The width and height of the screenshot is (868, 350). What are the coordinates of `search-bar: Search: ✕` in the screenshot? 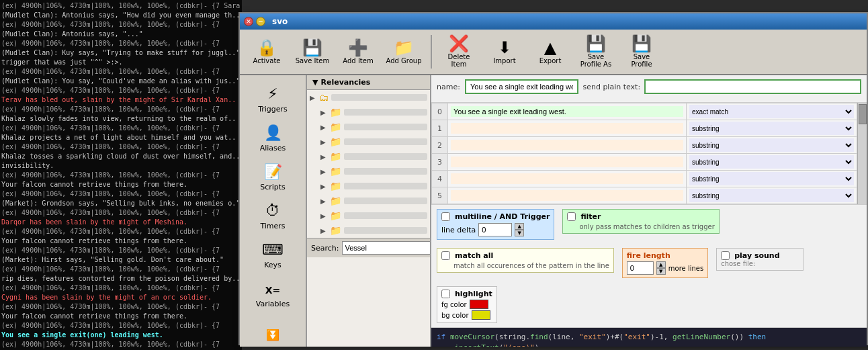 It's located at (368, 247).